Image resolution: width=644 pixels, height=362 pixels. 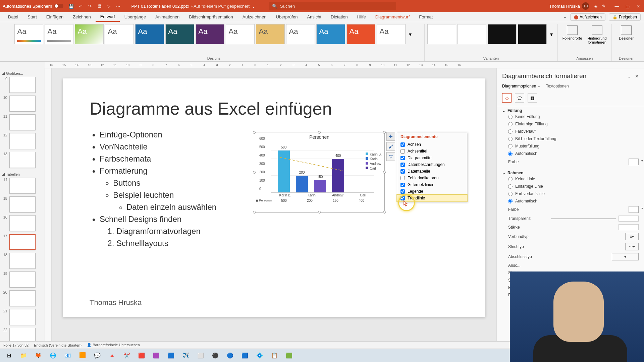 I want to click on section-border: ⌄ Rahmen, so click(x=570, y=173).